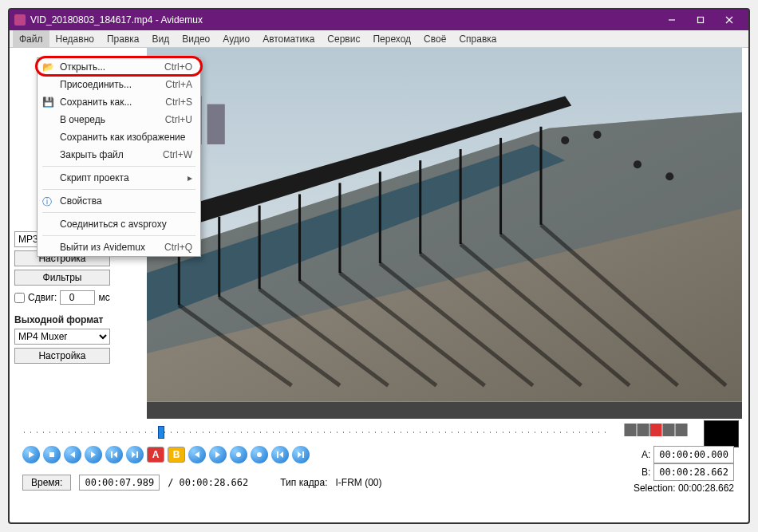 The image size is (758, 532). I want to click on menu-close-file: Закрыть файл Ctrl+W, so click(119, 155).